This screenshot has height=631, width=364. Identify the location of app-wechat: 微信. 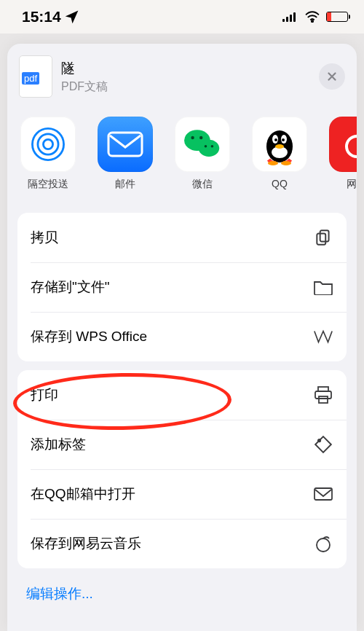
(202, 154).